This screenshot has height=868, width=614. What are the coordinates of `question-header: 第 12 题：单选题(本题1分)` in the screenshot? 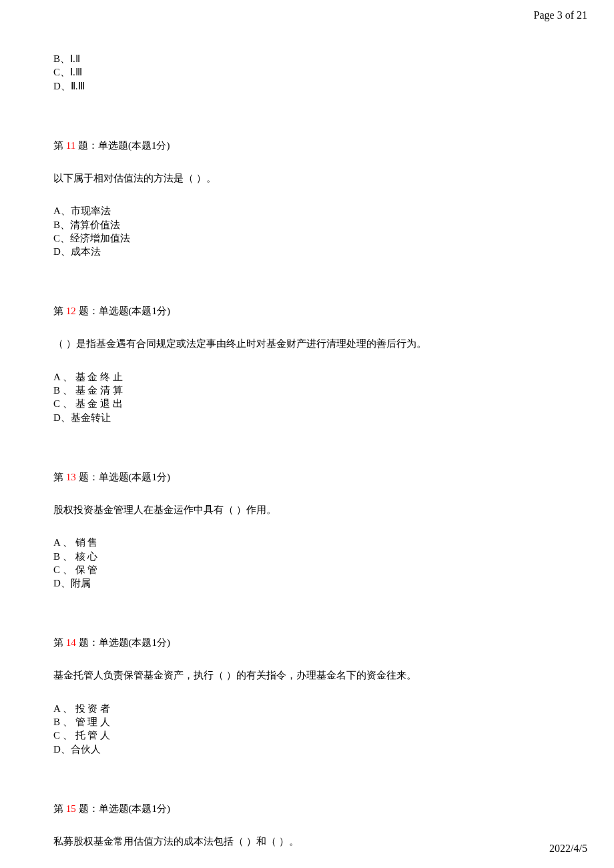 It's located at (307, 311).